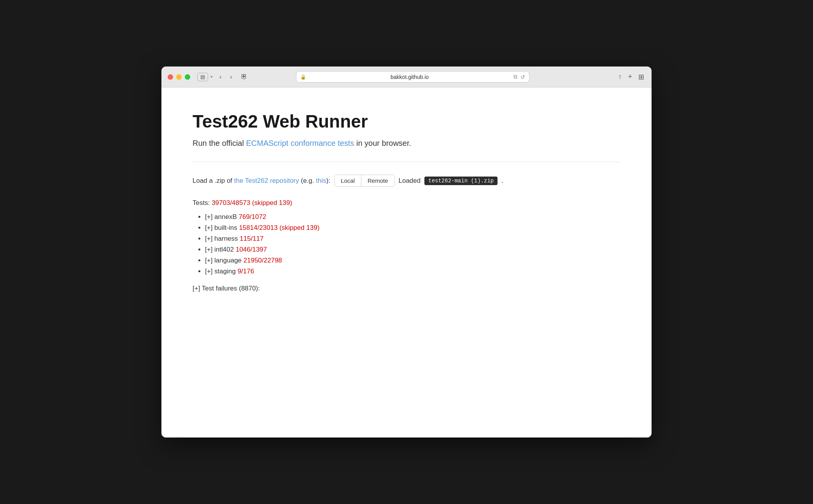  Describe the element at coordinates (205, 77) in the screenshot. I see `toolbar-controls: ▤ ▾` at that location.